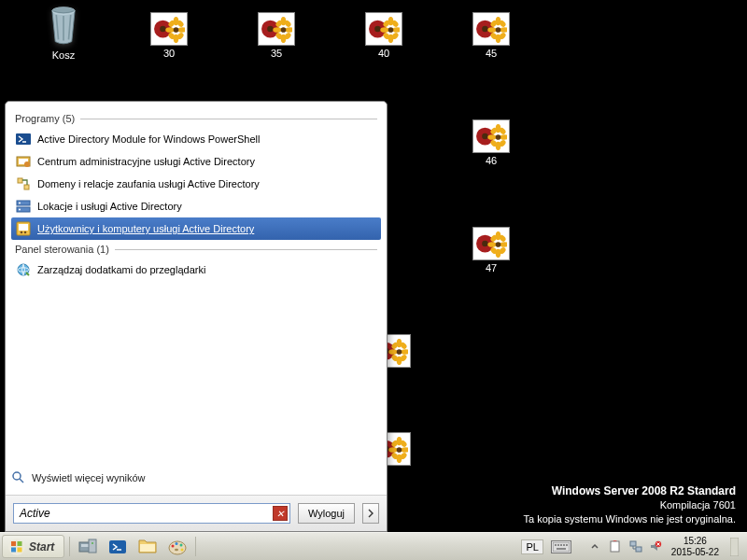  What do you see at coordinates (196, 161) in the screenshot?
I see `result-ad-admin-center: Centrum administracyjne usługi Active Di…` at bounding box center [196, 161].